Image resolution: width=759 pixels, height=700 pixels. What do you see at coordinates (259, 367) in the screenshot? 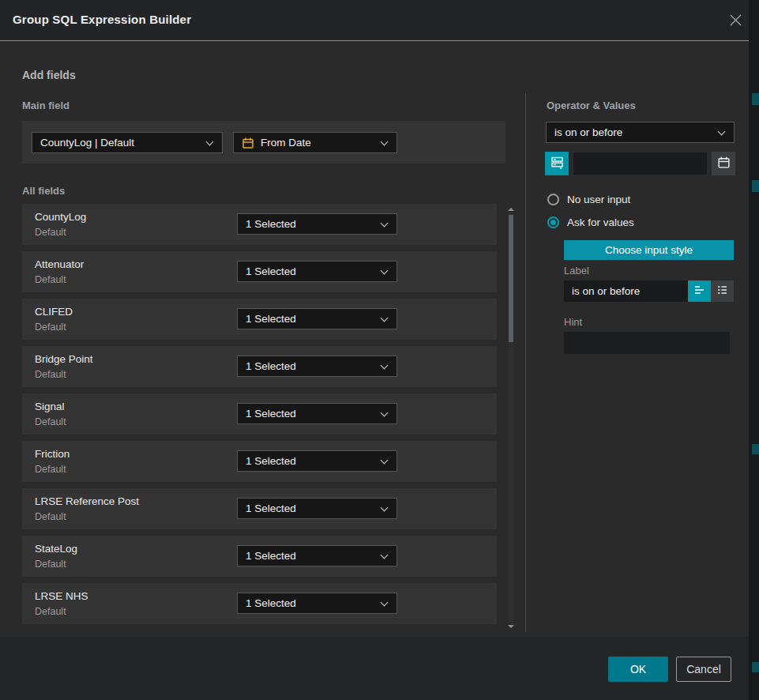
I see `field-row: Bridge Point Default 1 Selected` at bounding box center [259, 367].